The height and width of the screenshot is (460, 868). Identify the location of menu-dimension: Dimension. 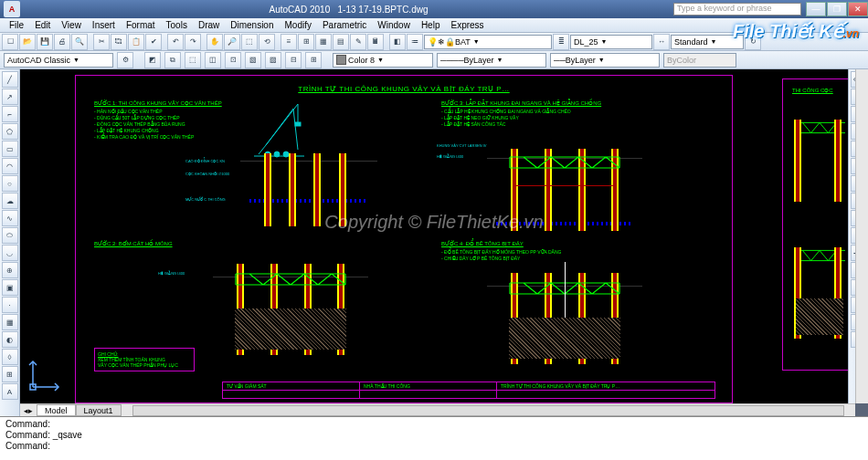
(252, 26).